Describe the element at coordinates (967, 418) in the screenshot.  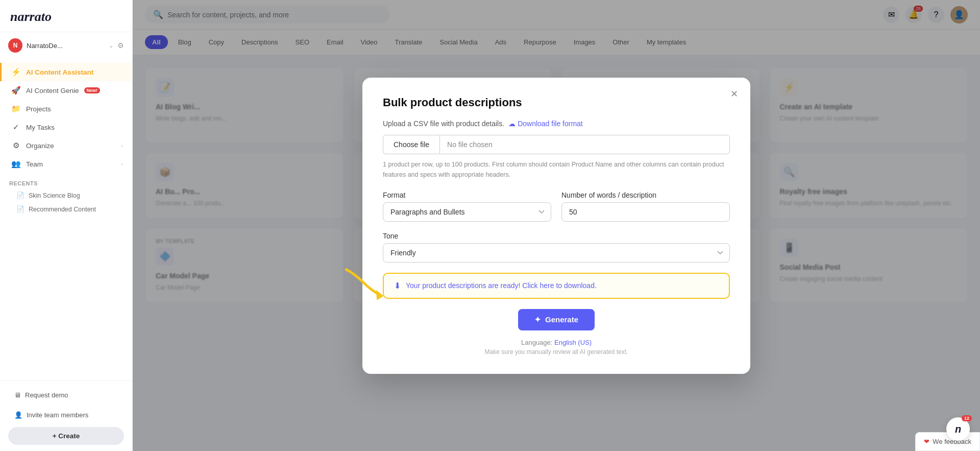
I see `narrato-count: 12` at that location.